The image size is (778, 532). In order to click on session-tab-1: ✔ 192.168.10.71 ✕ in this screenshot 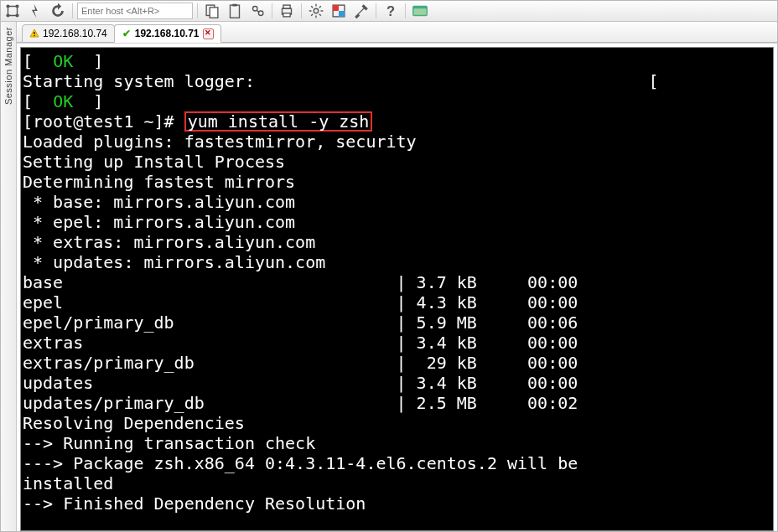, I will do `click(168, 34)`.